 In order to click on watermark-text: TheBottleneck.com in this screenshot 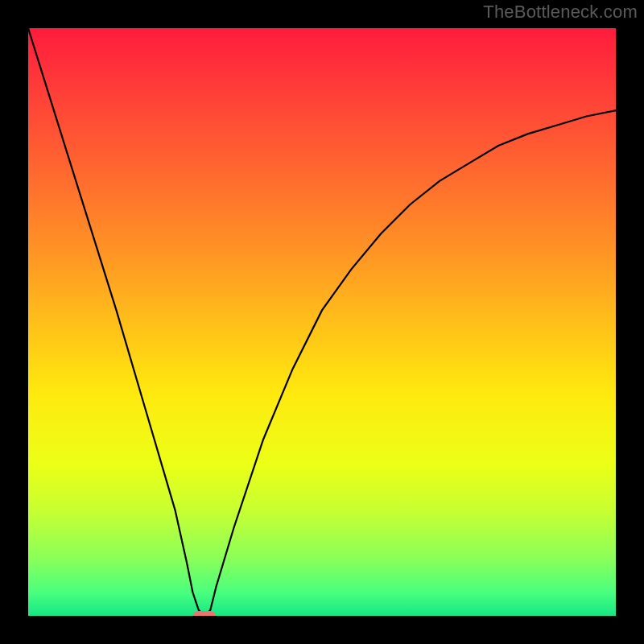, I will do `click(560, 12)`.